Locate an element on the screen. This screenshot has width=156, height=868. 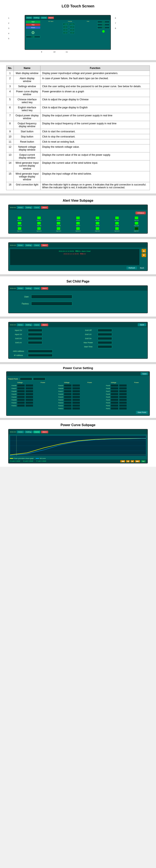
alert-detail-tab-alarm: Alarm is located at coordinates (44, 245).